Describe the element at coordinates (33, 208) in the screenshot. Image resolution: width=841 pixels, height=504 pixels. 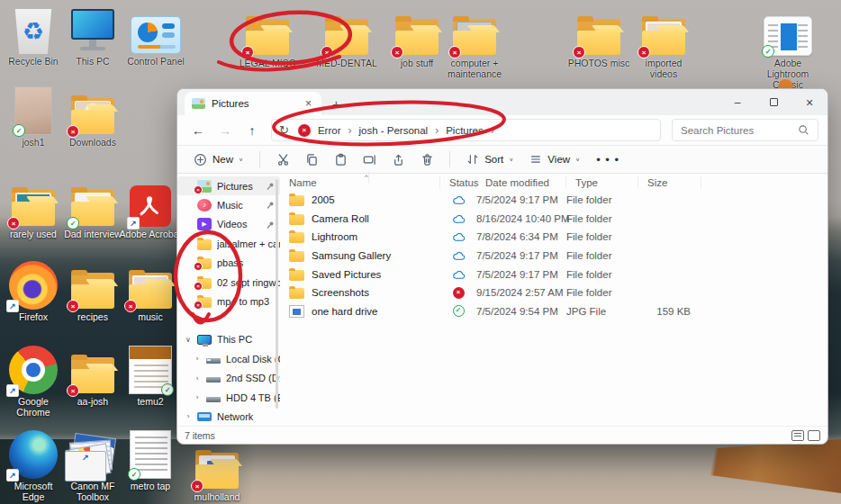
I see `desktop-icon-rarely-used: × rarely used` at that location.